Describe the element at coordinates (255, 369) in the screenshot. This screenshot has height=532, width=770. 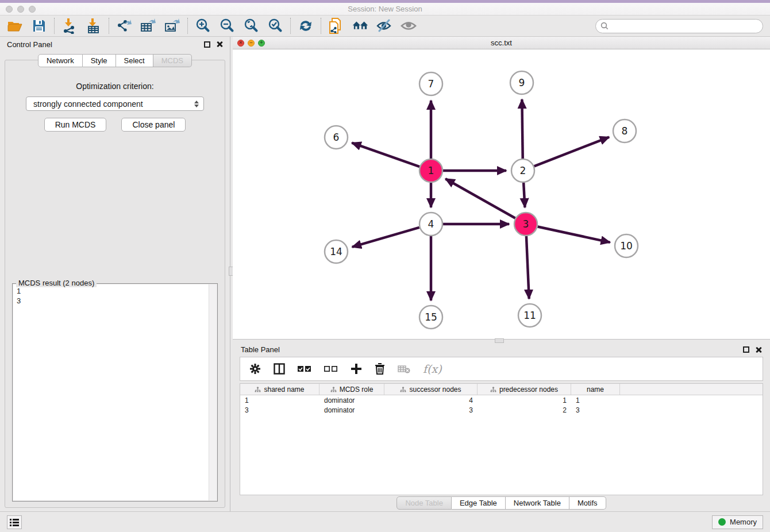
I see `gear-icon` at that location.